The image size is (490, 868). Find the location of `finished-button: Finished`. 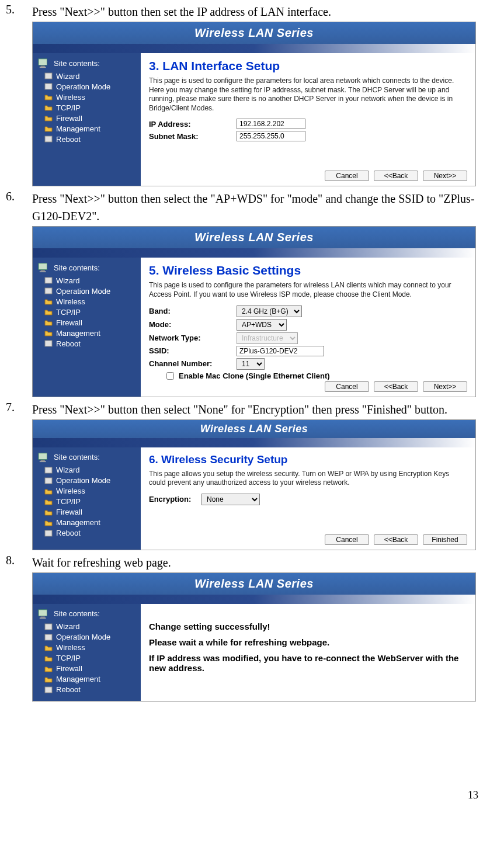

finished-button: Finished is located at coordinates (445, 540).